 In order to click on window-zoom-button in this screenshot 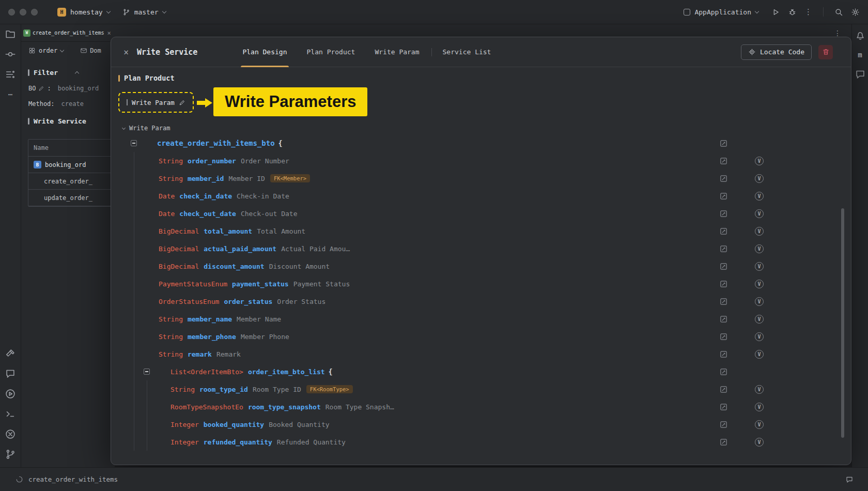, I will do `click(34, 12)`.